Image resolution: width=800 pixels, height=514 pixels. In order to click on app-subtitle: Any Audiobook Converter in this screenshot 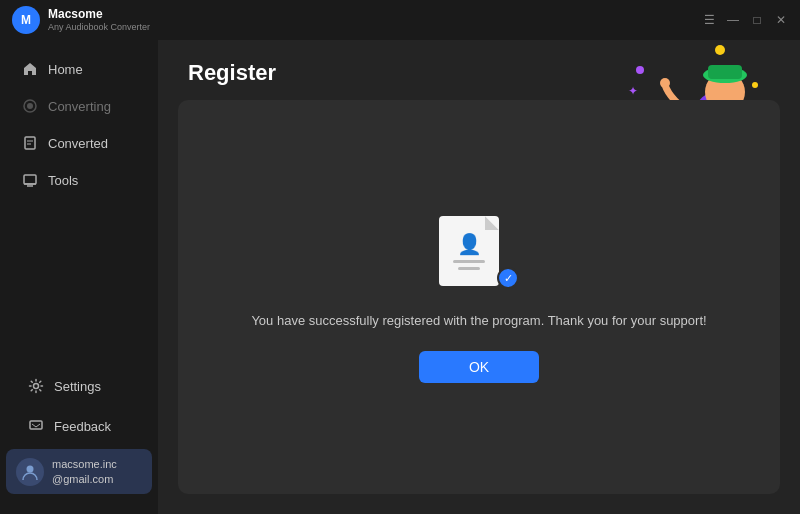, I will do `click(99, 28)`.